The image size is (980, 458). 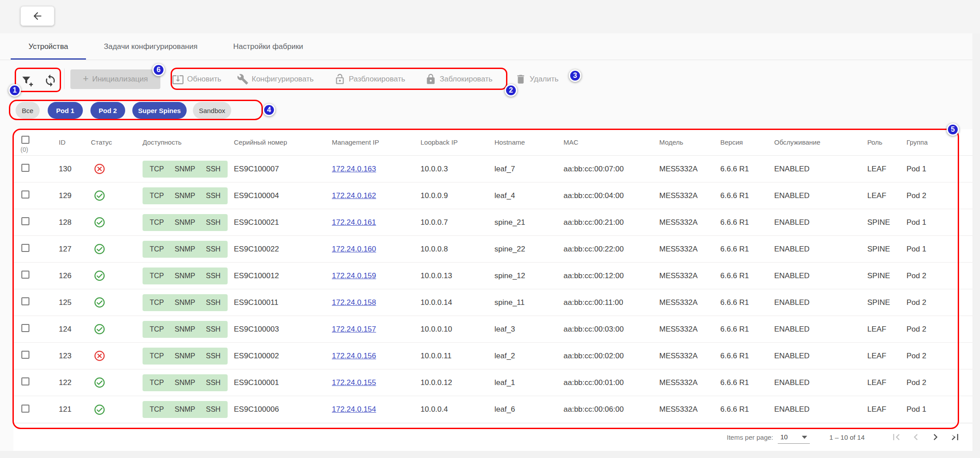 What do you see at coordinates (486, 47) in the screenshot?
I see `tab-bar: Устройства Задачи конфигурирования Настр…` at bounding box center [486, 47].